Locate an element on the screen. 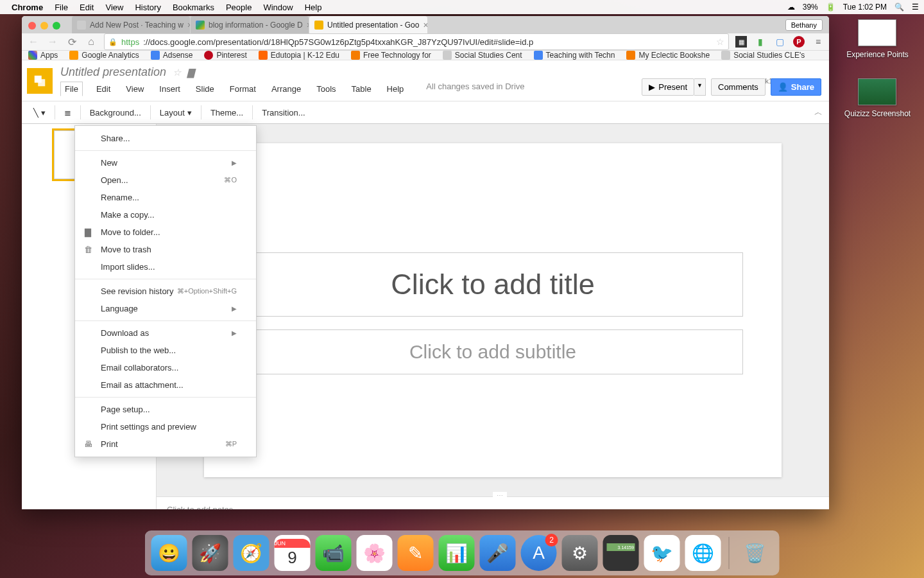  pinterest-ext-icon: P is located at coordinates (799, 42).